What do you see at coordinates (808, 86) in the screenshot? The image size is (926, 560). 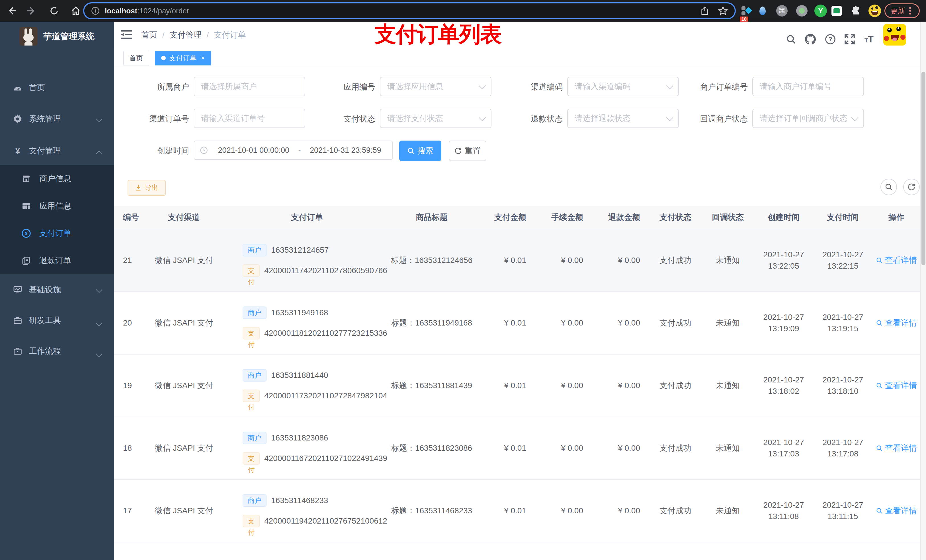 I see `merchant-order-no-input: 请输入商户订单编号` at bounding box center [808, 86].